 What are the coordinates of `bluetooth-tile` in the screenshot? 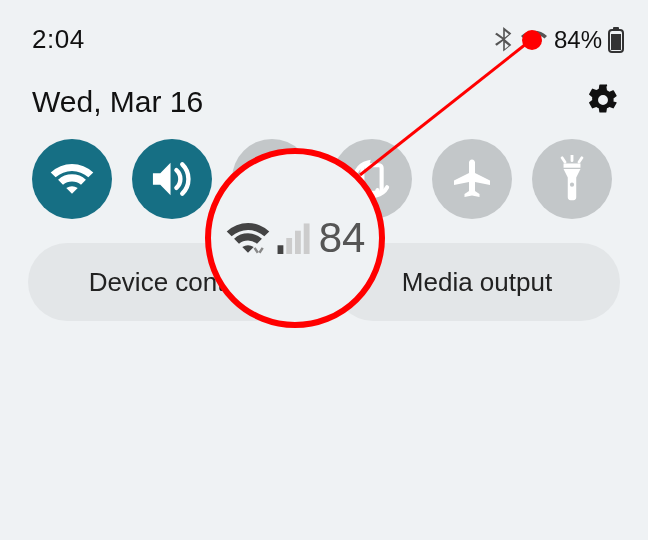 It's located at (272, 179).